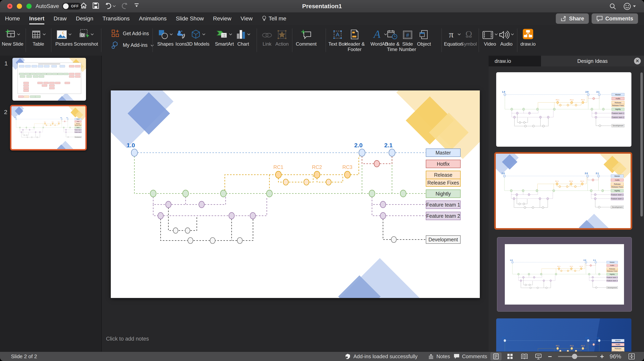 The image size is (644, 361). What do you see at coordinates (443, 194) in the screenshot?
I see `svg-text: Nightly` at bounding box center [443, 194].